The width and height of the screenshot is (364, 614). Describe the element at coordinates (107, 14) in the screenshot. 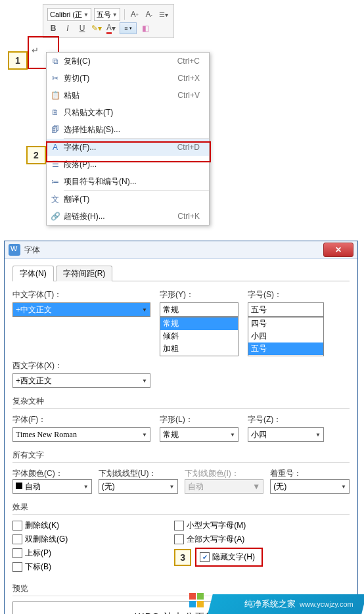

I see `font-size-combo: 五号▼` at that location.